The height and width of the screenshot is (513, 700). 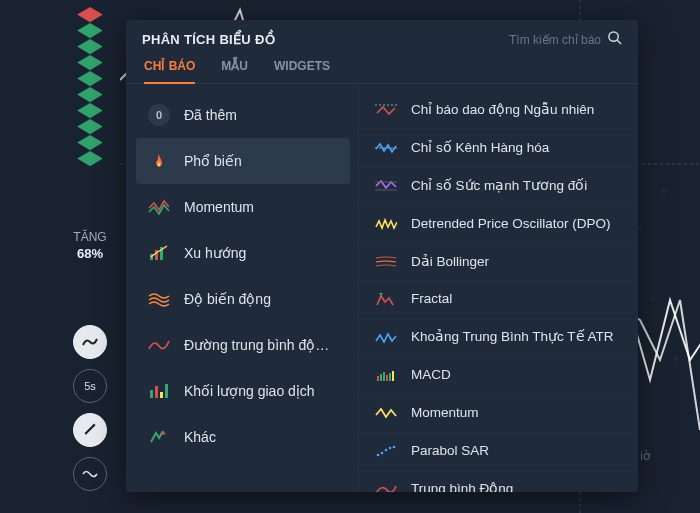 I want to click on flame-icon, so click(x=159, y=161).